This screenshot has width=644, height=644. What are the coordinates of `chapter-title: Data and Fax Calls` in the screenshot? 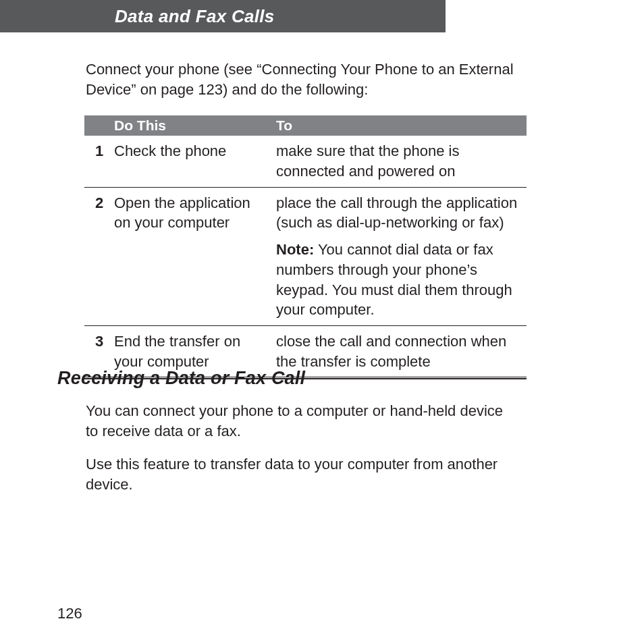 It's located at (194, 16).